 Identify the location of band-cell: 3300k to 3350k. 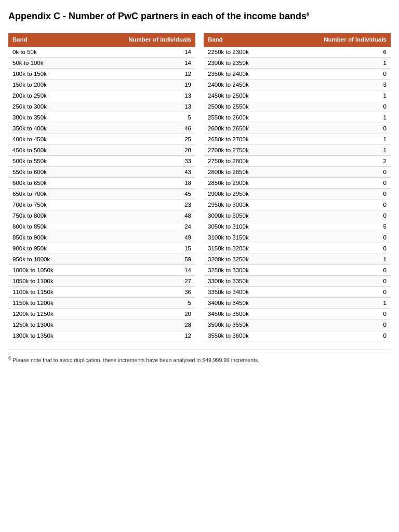
(242, 282).